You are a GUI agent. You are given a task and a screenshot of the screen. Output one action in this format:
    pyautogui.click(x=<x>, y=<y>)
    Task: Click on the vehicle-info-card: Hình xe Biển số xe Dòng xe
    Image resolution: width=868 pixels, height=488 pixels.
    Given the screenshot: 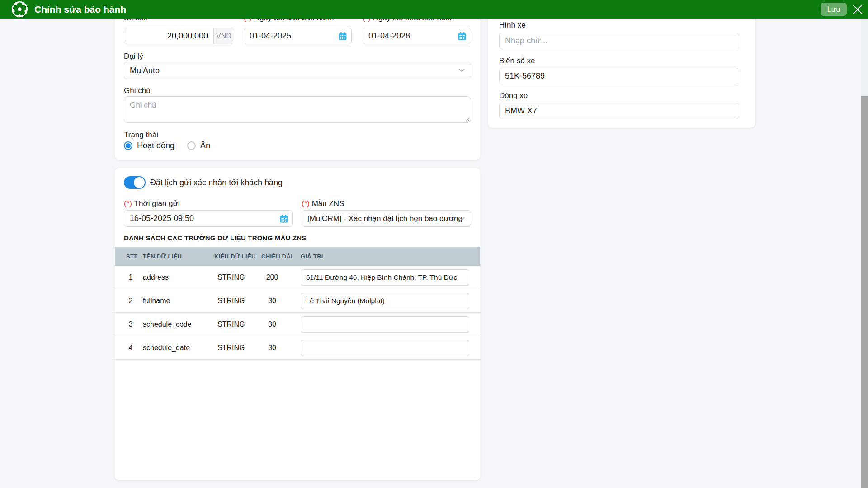 What is the action you would take?
    pyautogui.click(x=622, y=64)
    